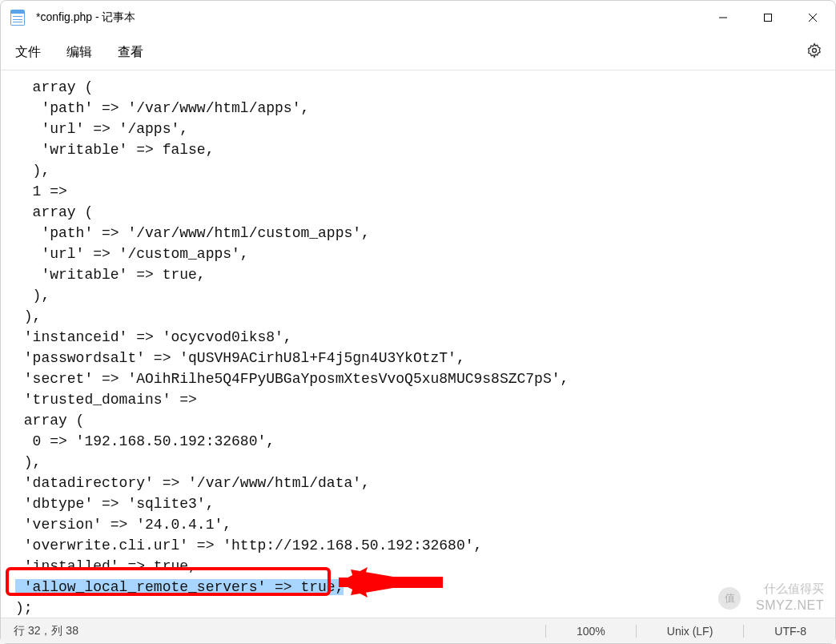 This screenshot has width=836, height=644. Describe the element at coordinates (102, 129) in the screenshot. I see `code-line: 'url' => '/apps',` at that location.